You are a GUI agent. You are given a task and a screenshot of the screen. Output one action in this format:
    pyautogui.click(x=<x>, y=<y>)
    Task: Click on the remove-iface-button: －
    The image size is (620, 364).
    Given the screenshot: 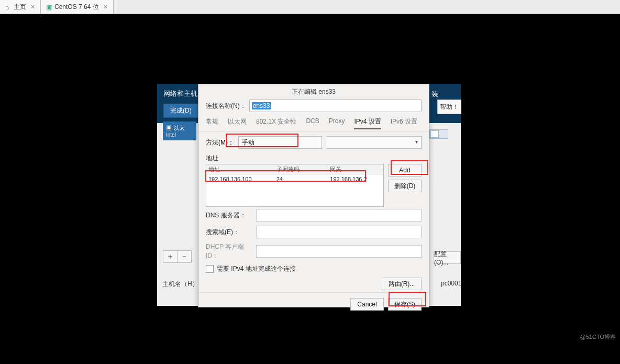 What is the action you would take?
    pyautogui.click(x=184, y=257)
    